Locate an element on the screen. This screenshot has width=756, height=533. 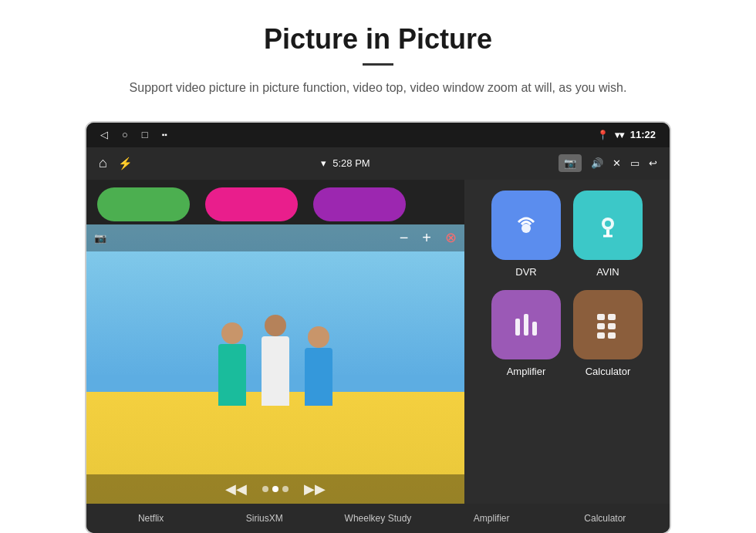
home-icon: ⌂ is located at coordinates (103, 164).